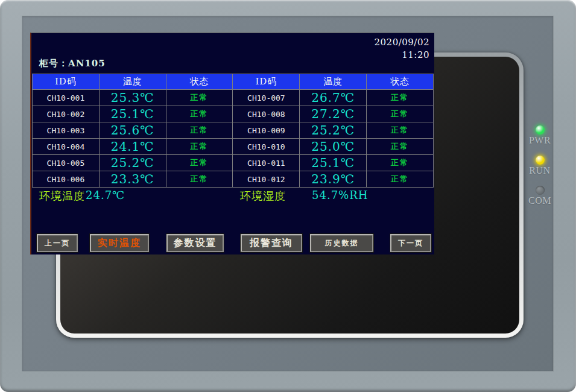 This screenshot has height=392, width=576. I want to click on time-text: 11:20, so click(402, 55).